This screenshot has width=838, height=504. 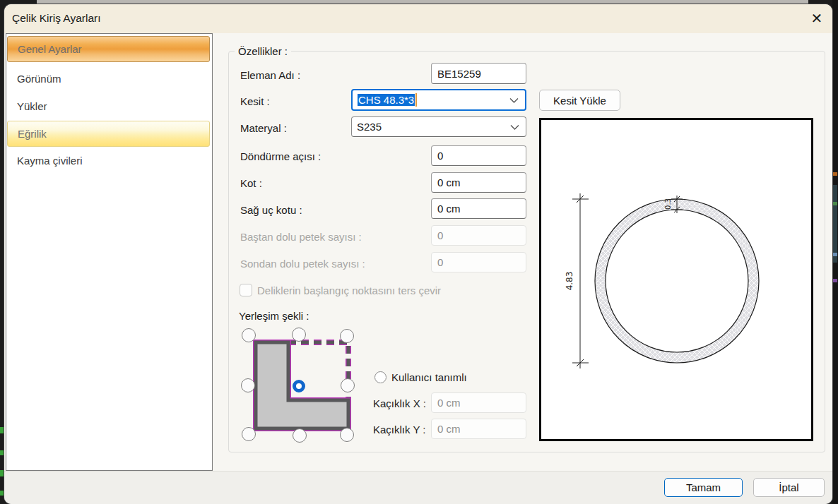 What do you see at coordinates (479, 402) in the screenshot?
I see `kacilik-x-input: 0 cm` at bounding box center [479, 402].